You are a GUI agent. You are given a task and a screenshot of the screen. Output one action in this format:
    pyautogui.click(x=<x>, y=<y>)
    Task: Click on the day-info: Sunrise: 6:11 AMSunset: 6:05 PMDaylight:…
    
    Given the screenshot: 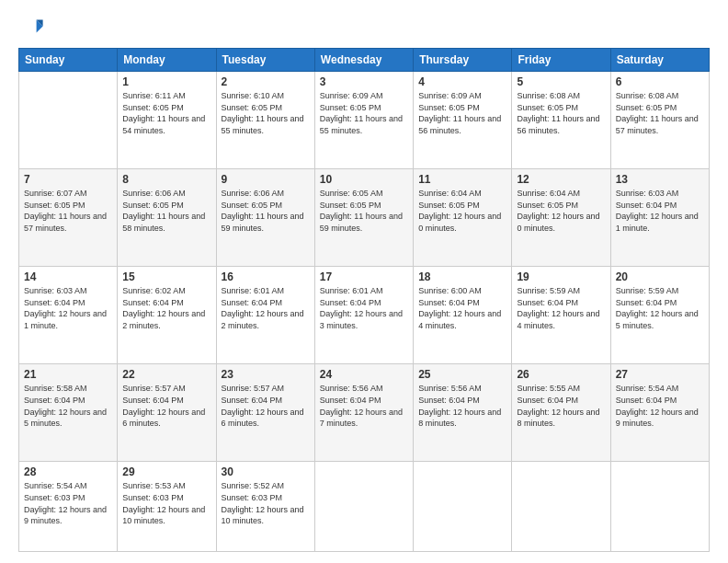 What is the action you would take?
    pyautogui.click(x=166, y=113)
    